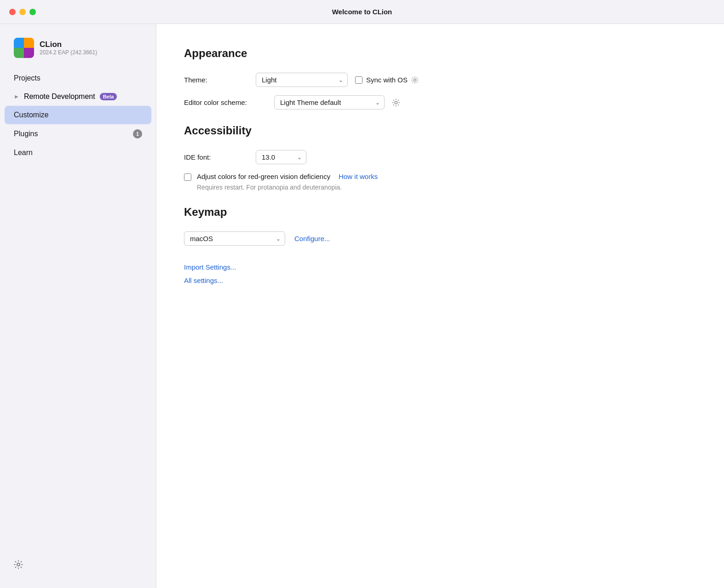 This screenshot has height=588, width=724. I want to click on theme-select-wrap: Light Dark High Contrast System Default …, so click(302, 80).